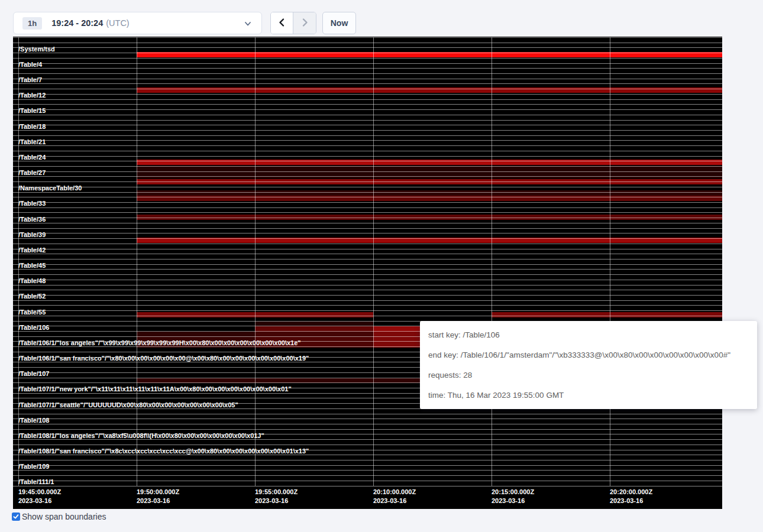  What do you see at coordinates (32, 24) in the screenshot?
I see `time-window-duration-badge: 1h` at bounding box center [32, 24].